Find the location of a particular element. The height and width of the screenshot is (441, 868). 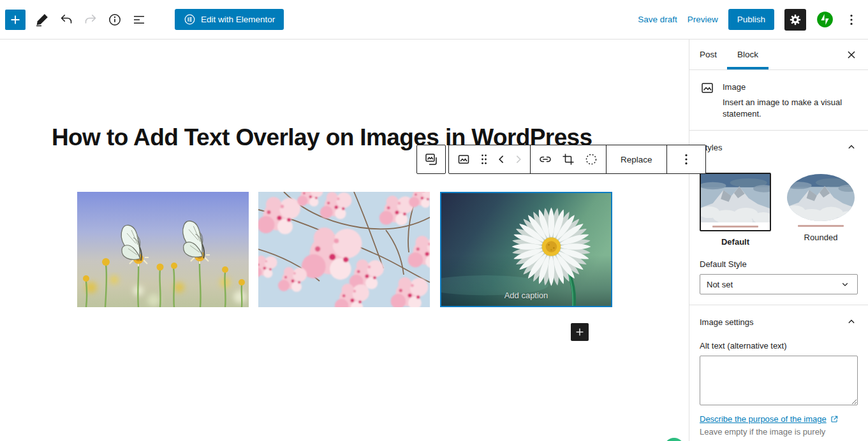

describe-purpose-link: Describe the purpose of the image is located at coordinates (763, 419).